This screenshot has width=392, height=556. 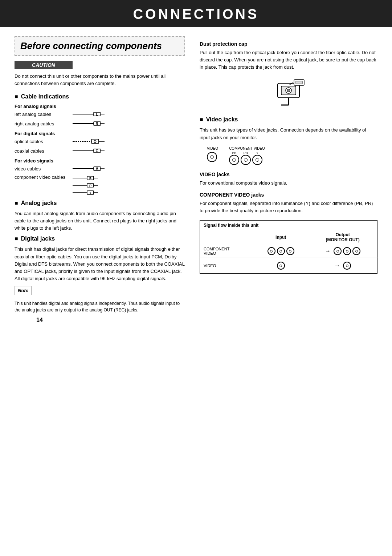 I want to click on video-row-type: VIDEO, so click(x=227, y=266).